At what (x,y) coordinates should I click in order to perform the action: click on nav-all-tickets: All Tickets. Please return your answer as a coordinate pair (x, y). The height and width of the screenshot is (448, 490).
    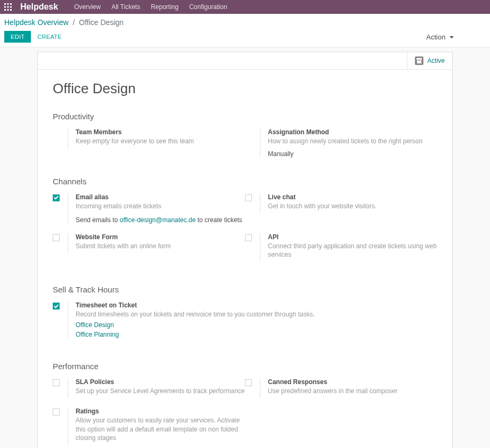
    Looking at the image, I should click on (126, 7).